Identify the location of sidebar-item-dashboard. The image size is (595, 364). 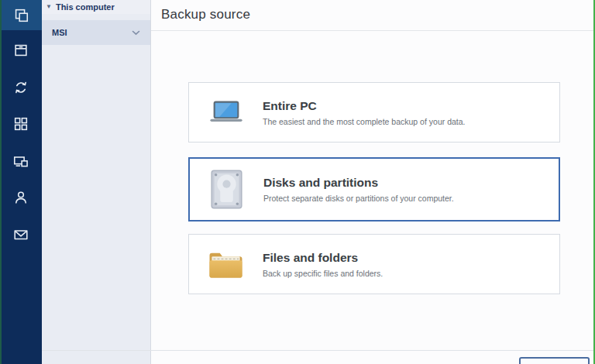
(21, 124).